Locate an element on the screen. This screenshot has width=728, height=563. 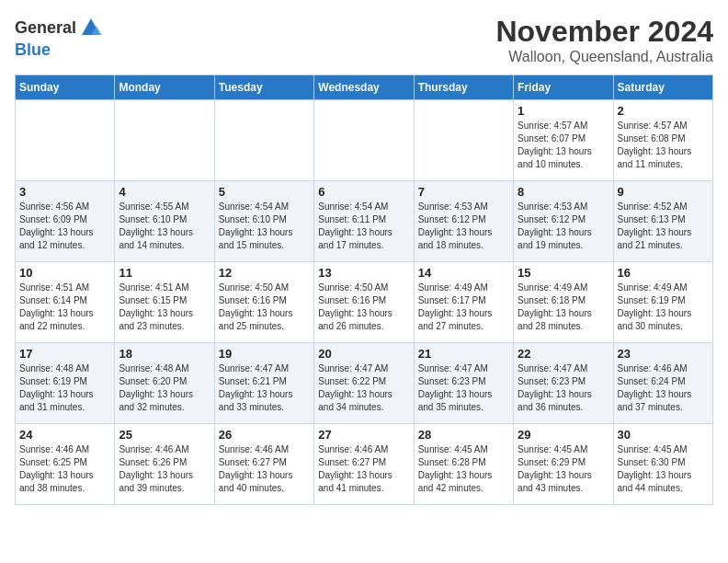
calendar-week-row: 3Sunrise: 4:56 AM Sunset: 6:09 PM Daylig… is located at coordinates (364, 222).